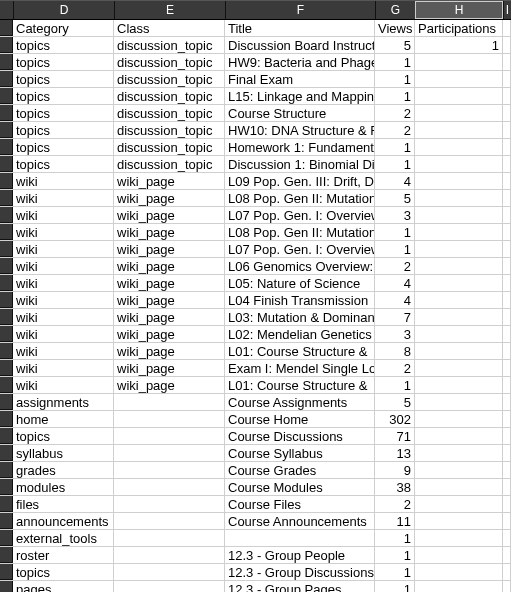 The width and height of the screenshot is (511, 592). I want to click on cell-title: 12.3 - Group People, so click(300, 555).